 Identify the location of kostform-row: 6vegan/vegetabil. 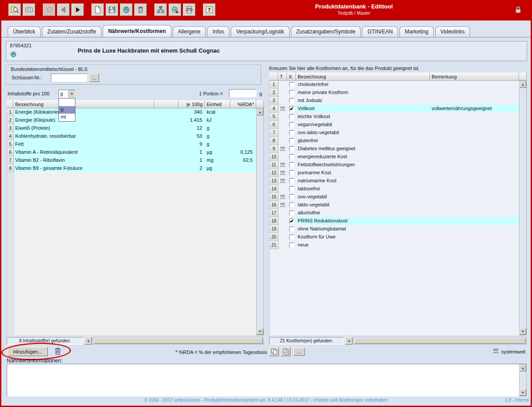
(395, 125).